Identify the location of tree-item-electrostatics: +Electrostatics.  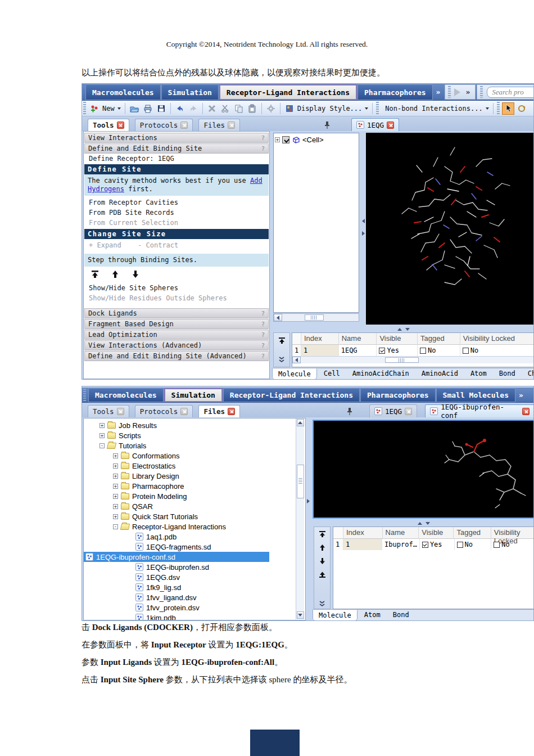
(194, 466).